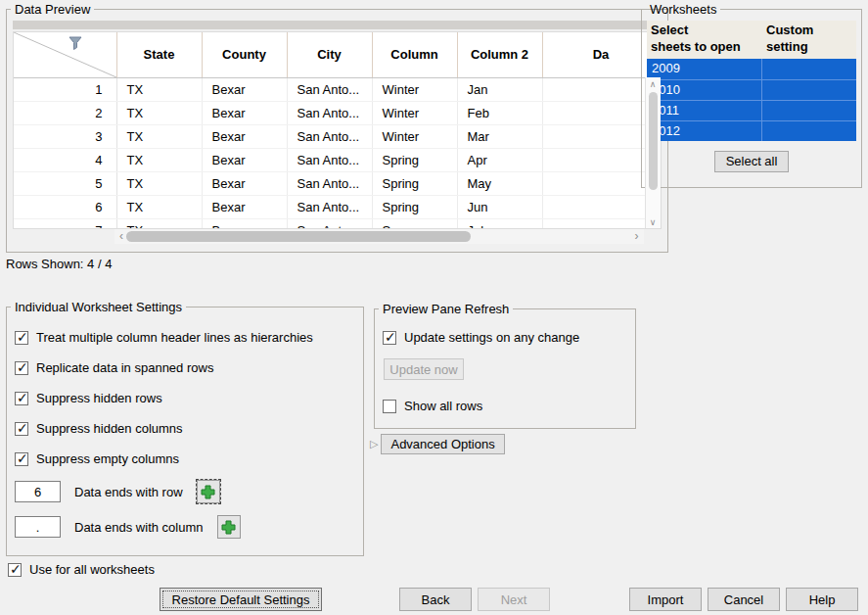 The image size is (868, 615). What do you see at coordinates (37, 492) in the screenshot?
I see `data-ends-row-input` at bounding box center [37, 492].